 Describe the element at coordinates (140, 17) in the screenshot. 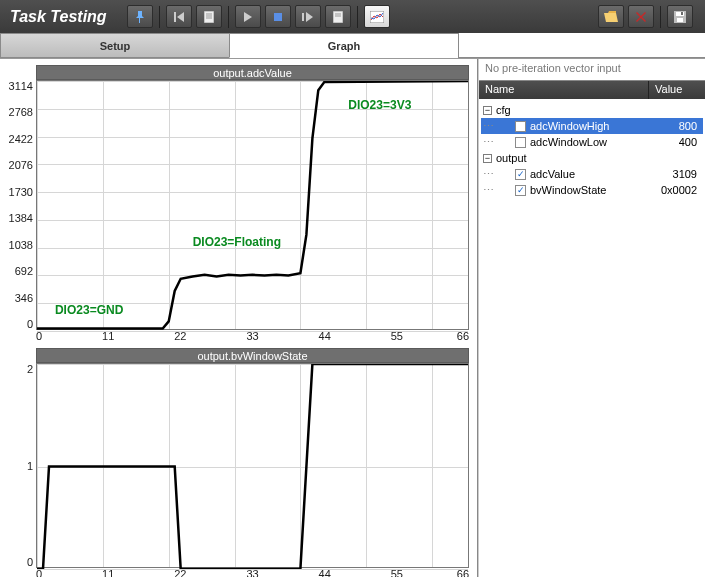

I see `pin-icon` at that location.